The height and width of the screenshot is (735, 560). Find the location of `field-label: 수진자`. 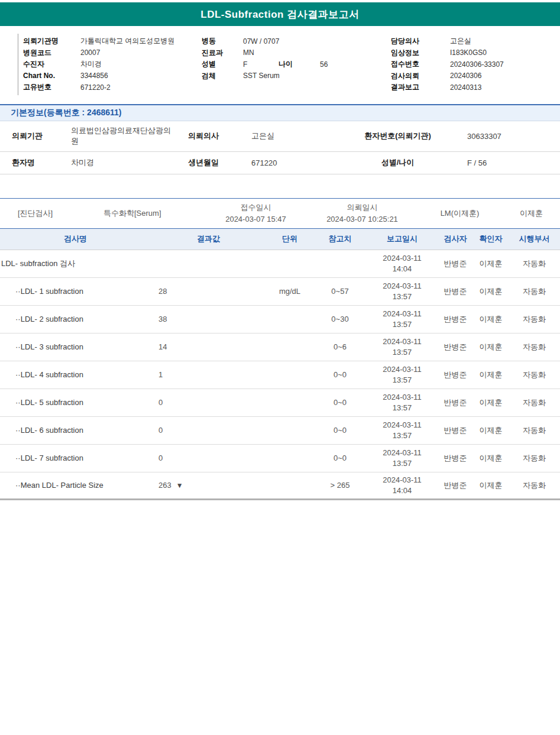

field-label: 수진자 is located at coordinates (52, 64).